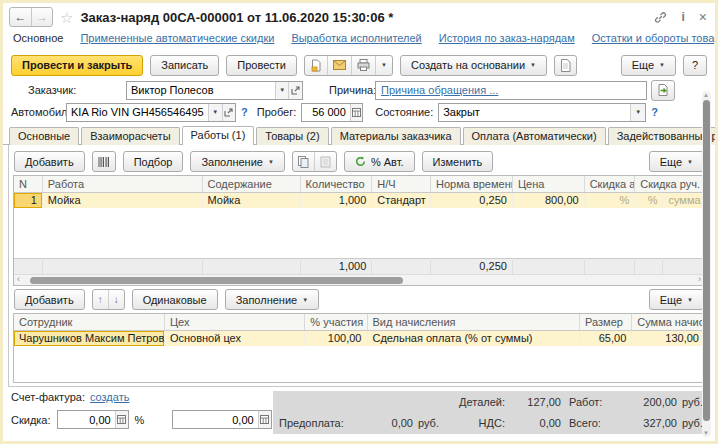  I want to click on col-qty: Количество, so click(336, 184).